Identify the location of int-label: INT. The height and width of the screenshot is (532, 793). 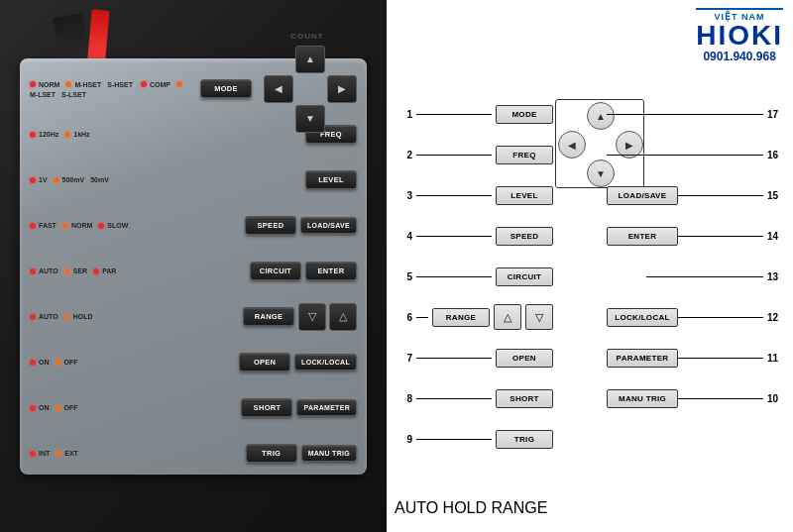
(44, 454).